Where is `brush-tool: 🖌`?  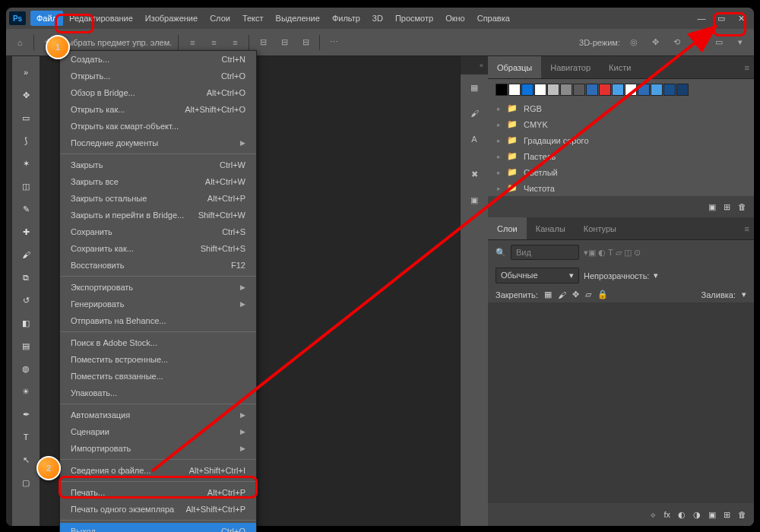
brush-tool: 🖌 is located at coordinates (26, 255).